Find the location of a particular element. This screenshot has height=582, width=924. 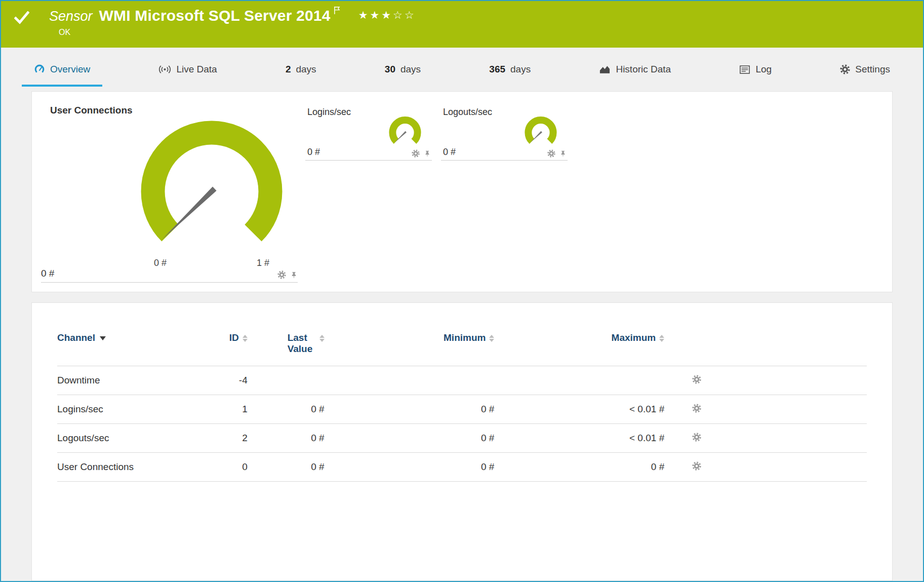

channel-id: -4 is located at coordinates (227, 381).